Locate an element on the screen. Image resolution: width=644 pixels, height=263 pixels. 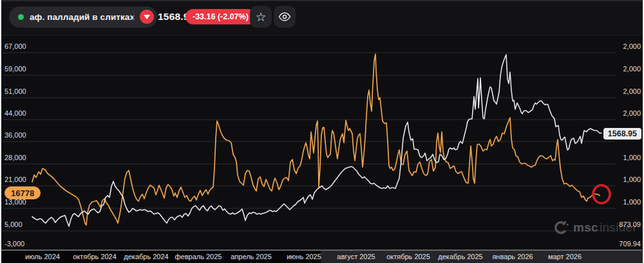
x-axis-label: октябрь 2025 is located at coordinates (408, 257).